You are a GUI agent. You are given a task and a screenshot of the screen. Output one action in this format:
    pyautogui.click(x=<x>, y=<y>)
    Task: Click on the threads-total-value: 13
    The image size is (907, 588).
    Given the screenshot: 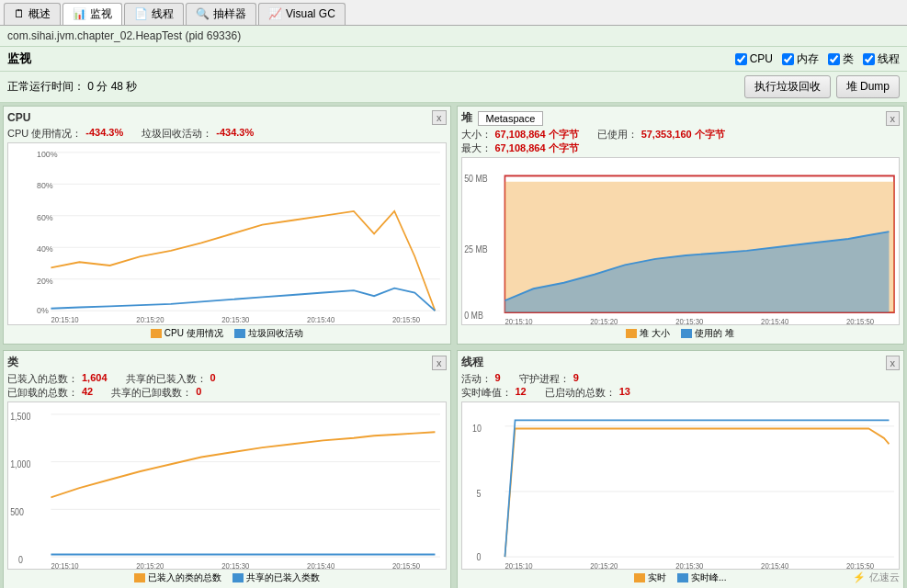 What is the action you would take?
    pyautogui.click(x=625, y=393)
    